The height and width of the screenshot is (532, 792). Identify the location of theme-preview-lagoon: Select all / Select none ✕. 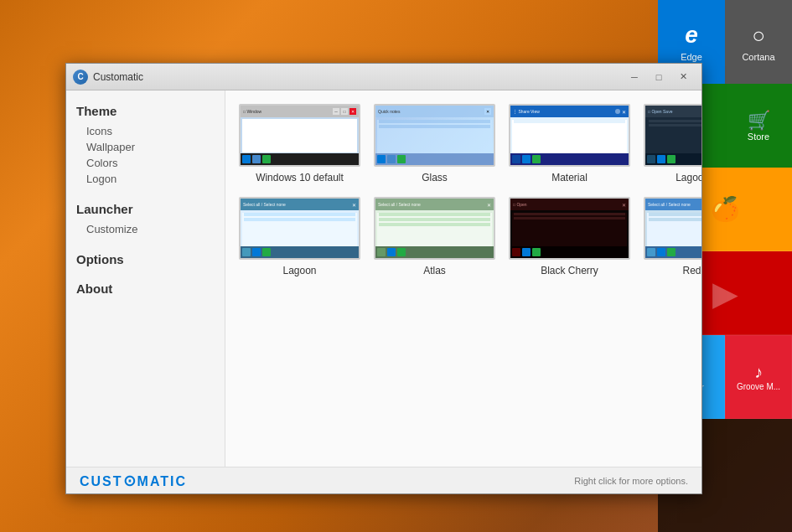
(300, 228).